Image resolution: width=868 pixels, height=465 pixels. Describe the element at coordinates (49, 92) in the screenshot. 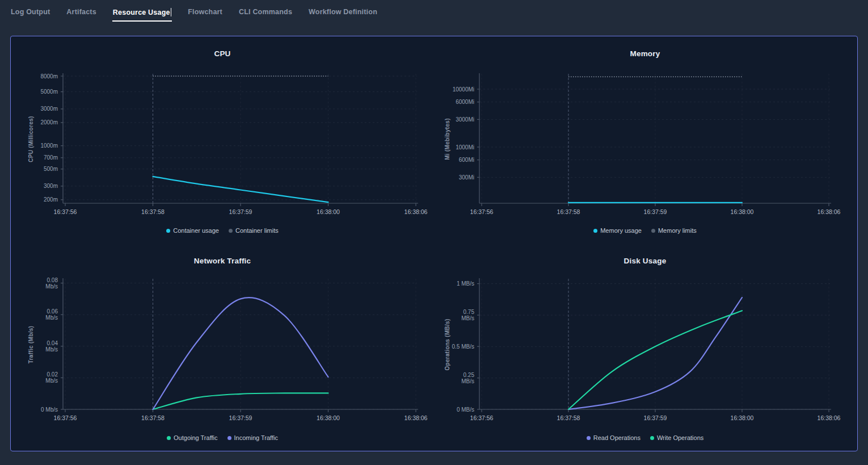

I see `svg-text: 5000m` at that location.